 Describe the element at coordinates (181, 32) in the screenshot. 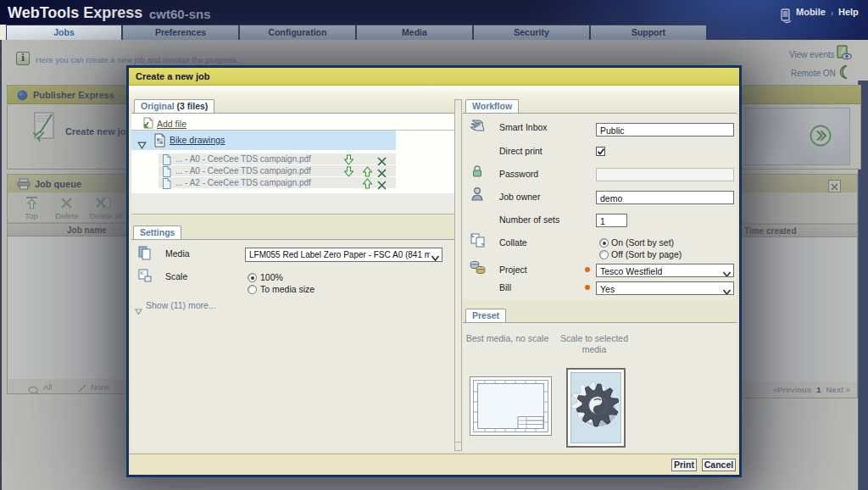

I see `tab-preferences: Preferences` at that location.